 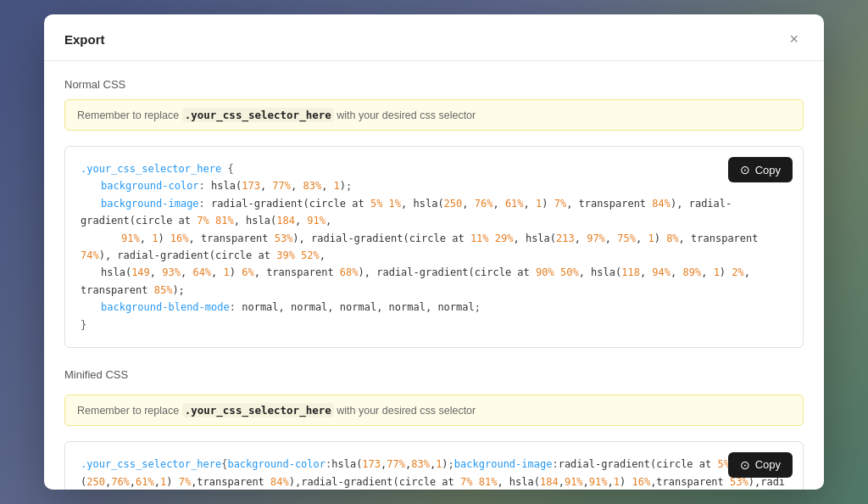 What do you see at coordinates (760, 170) in the screenshot?
I see `normal-css-copy-button: ⊙ Copy` at bounding box center [760, 170].